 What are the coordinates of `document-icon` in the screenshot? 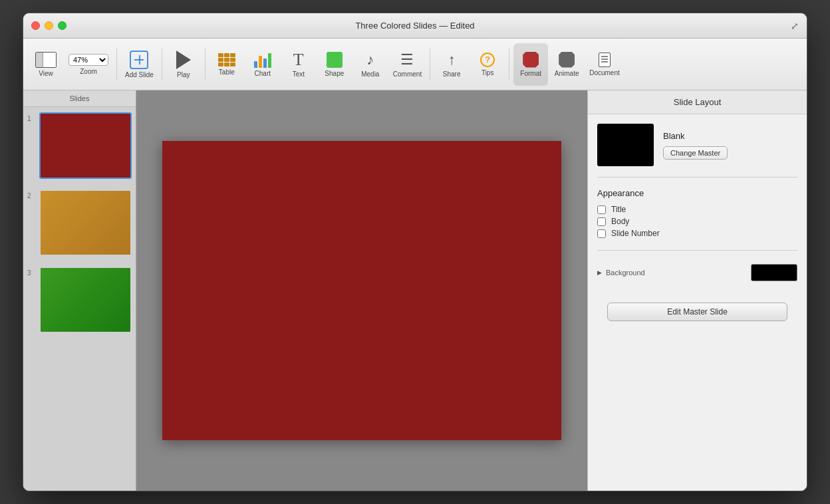 It's located at (605, 60).